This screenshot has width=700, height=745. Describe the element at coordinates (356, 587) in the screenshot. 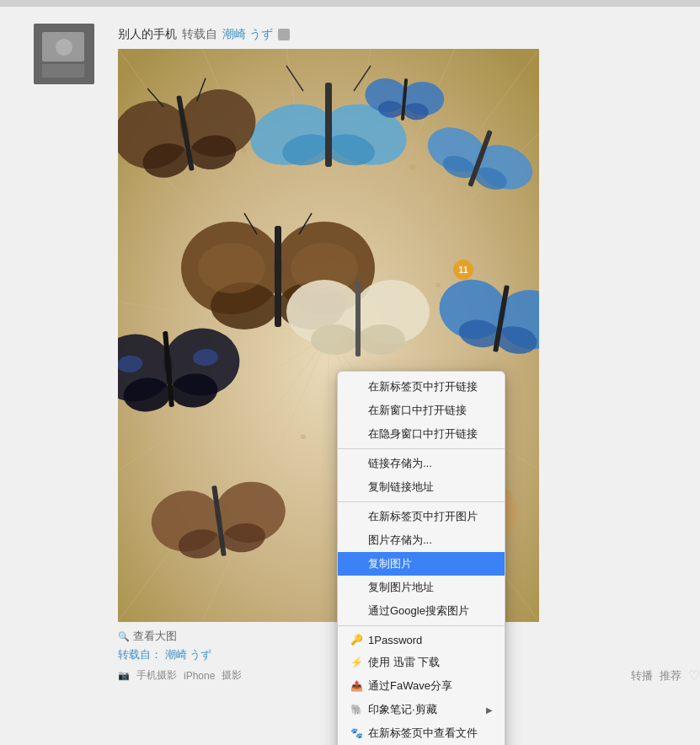

I see `menu-icon-copy-image-address` at that location.